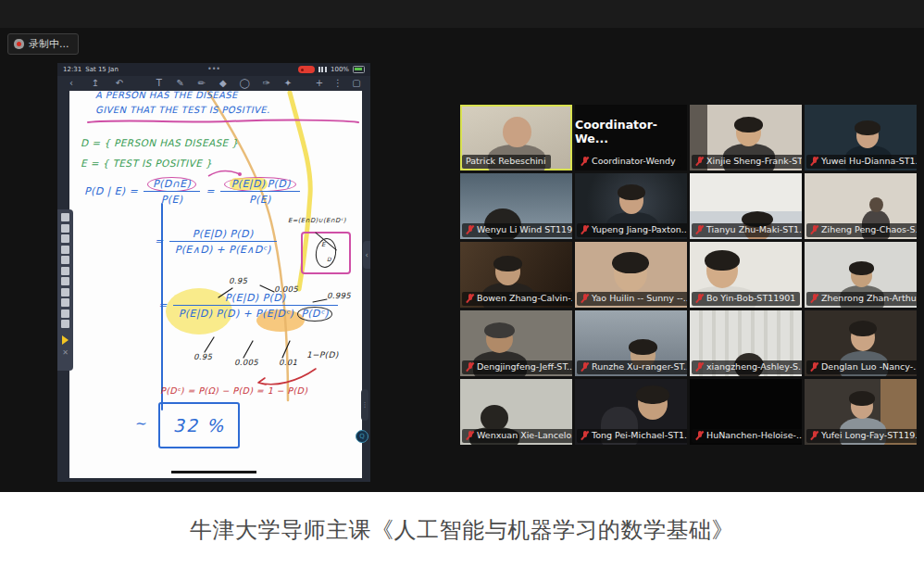  What do you see at coordinates (861, 411) in the screenshot?
I see `participant-tile: Yufei Long-Fay-ST119...` at bounding box center [861, 411].